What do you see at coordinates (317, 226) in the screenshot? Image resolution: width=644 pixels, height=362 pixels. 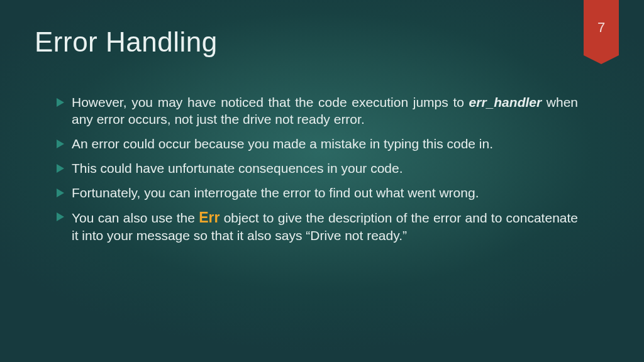 I see `list-item: You can also use the Err object to give …` at bounding box center [317, 226].